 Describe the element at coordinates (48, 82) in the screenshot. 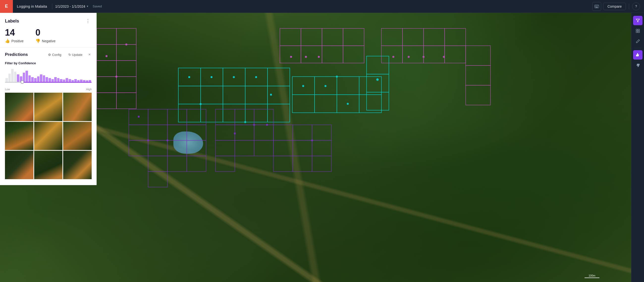

I see `confidence-slider` at that location.